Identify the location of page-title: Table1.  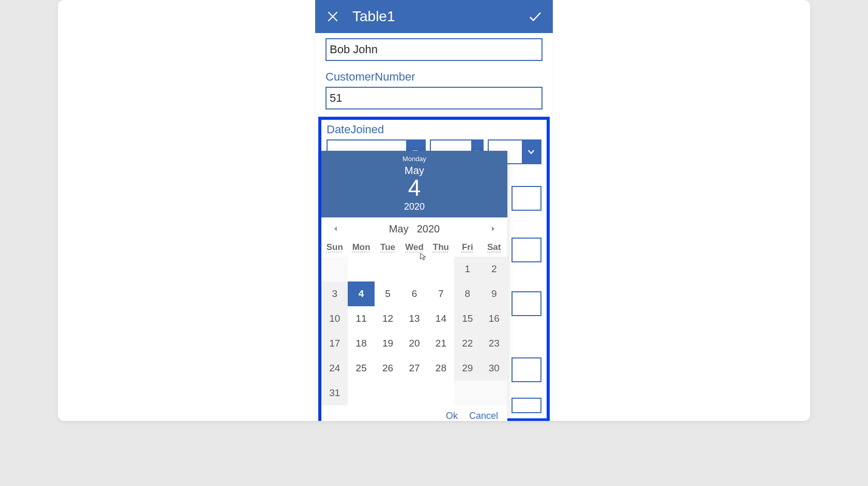
(374, 17).